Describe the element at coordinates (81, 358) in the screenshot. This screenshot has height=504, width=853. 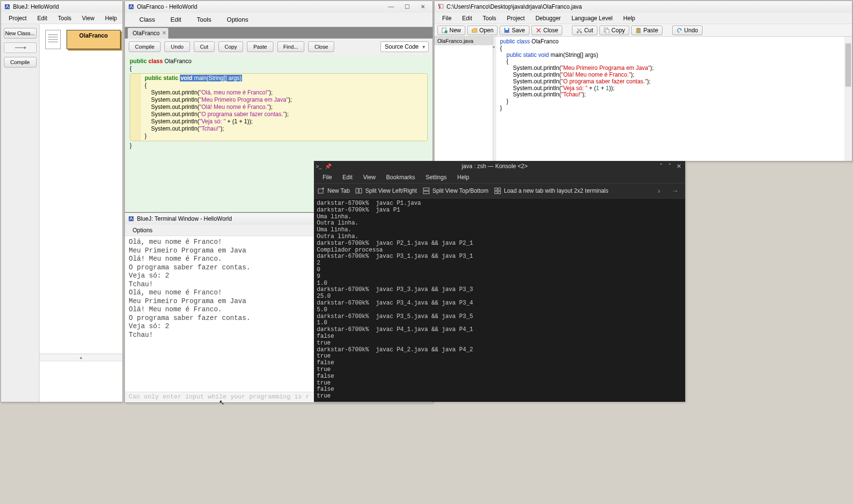
I see `collapse-handle: ▲` at that location.